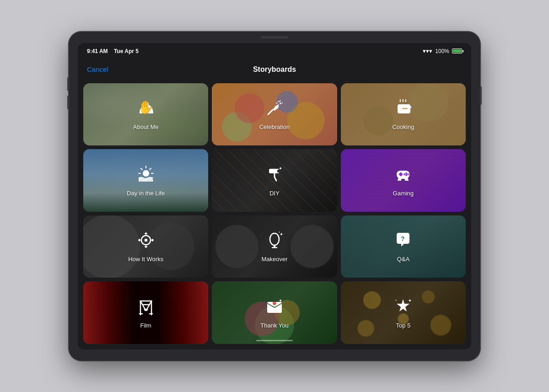 The height and width of the screenshot is (392, 549). Describe the element at coordinates (146, 308) in the screenshot. I see `film-icon` at that location.